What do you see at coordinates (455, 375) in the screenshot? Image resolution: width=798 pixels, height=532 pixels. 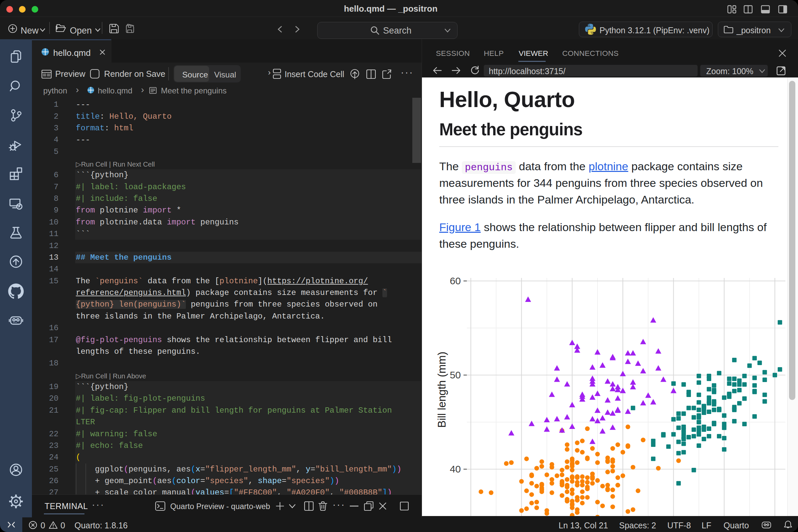 I see `svg-text: 50` at bounding box center [455, 375].